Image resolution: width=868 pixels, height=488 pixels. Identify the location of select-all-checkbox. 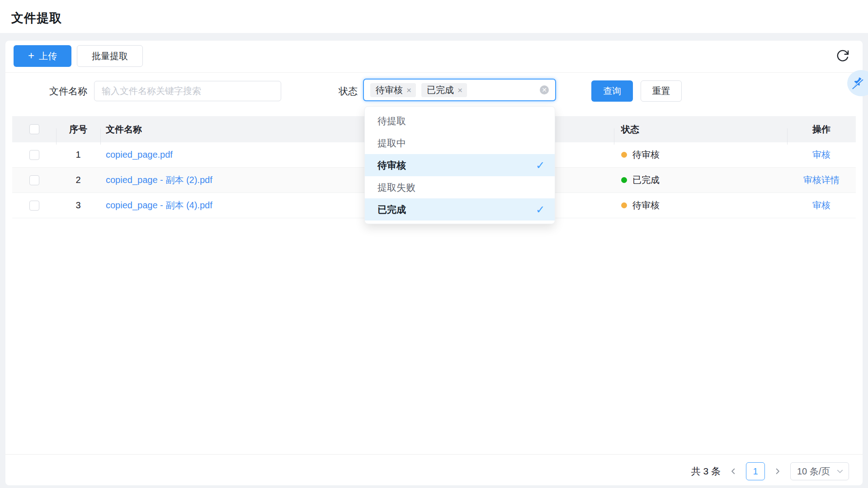
(34, 129).